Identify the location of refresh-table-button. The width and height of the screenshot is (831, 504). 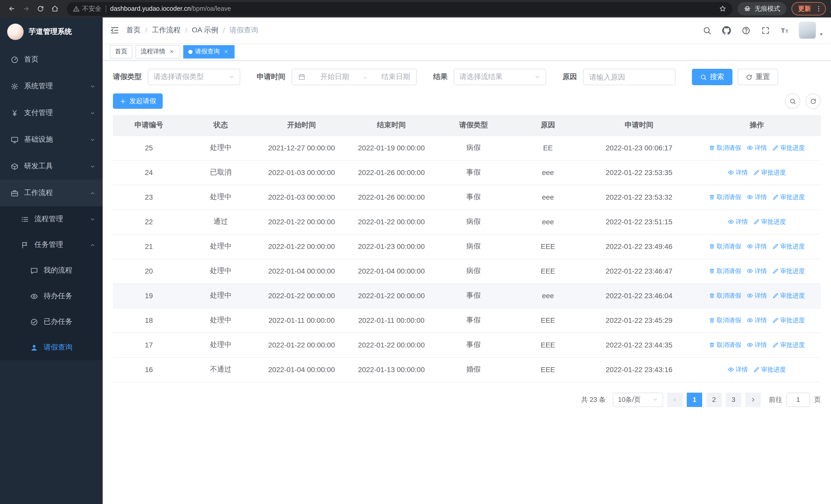
(813, 101).